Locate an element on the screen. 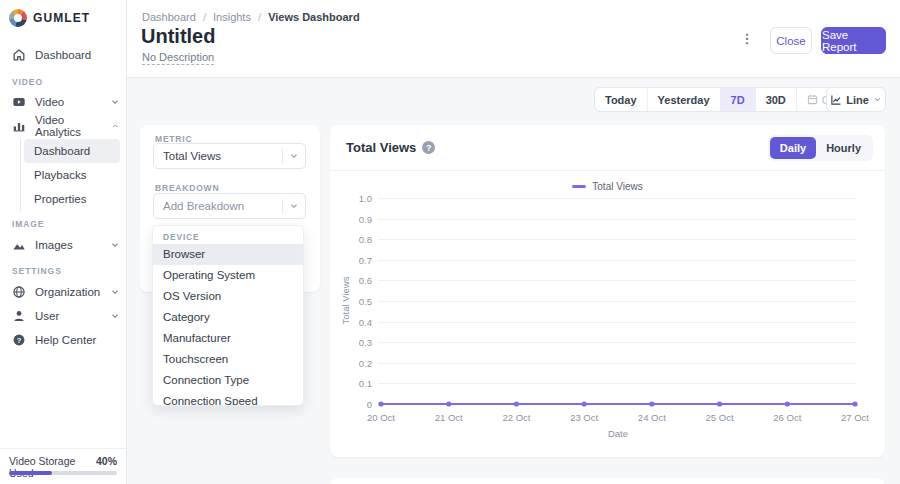  sidebar-item-images: Images is located at coordinates (66, 245).